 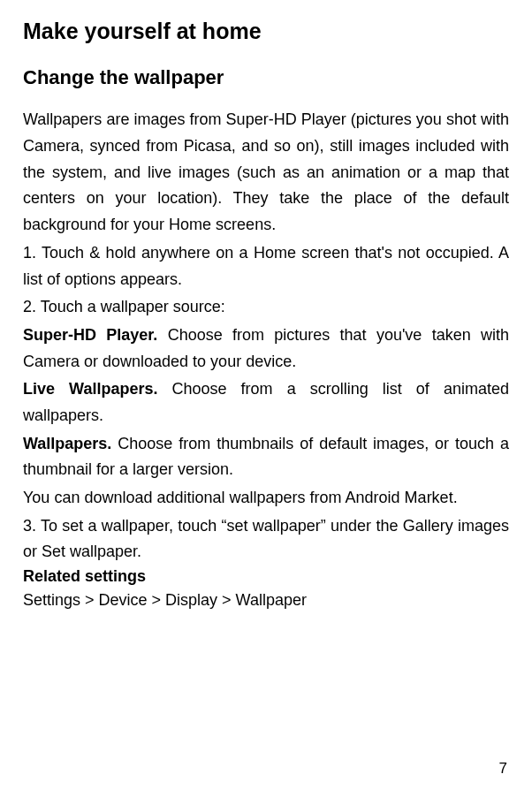 What do you see at coordinates (266, 539) in the screenshot?
I see `step-3: 3. To set a wallpaper, touch “set wallpa…` at bounding box center [266, 539].